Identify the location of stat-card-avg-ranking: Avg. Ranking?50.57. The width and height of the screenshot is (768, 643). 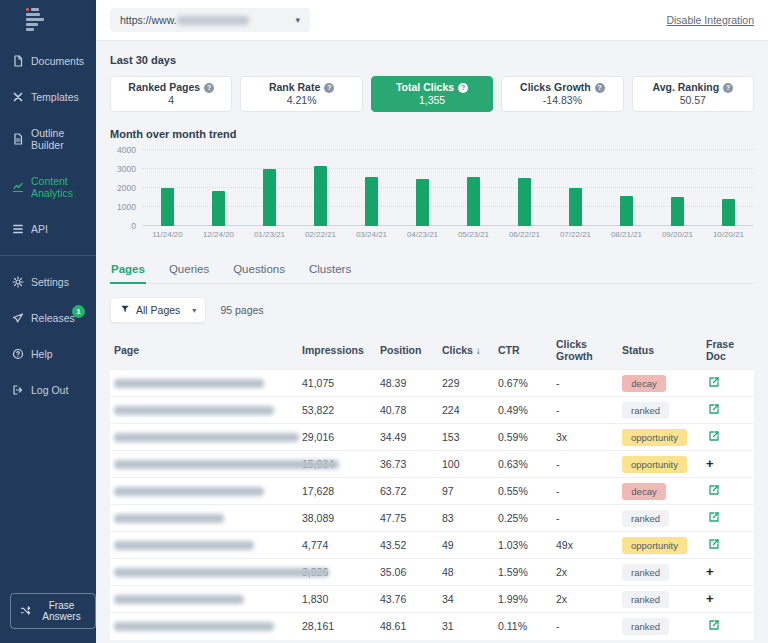
(693, 94).